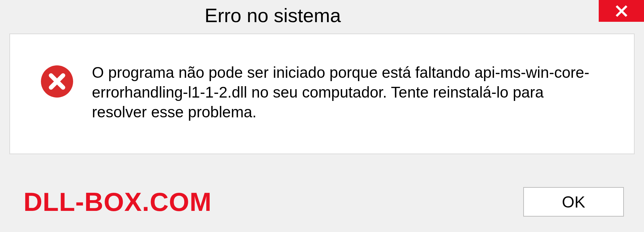  What do you see at coordinates (322, 202) in the screenshot?
I see `footer: DLL-BOX.COM OK` at bounding box center [322, 202].